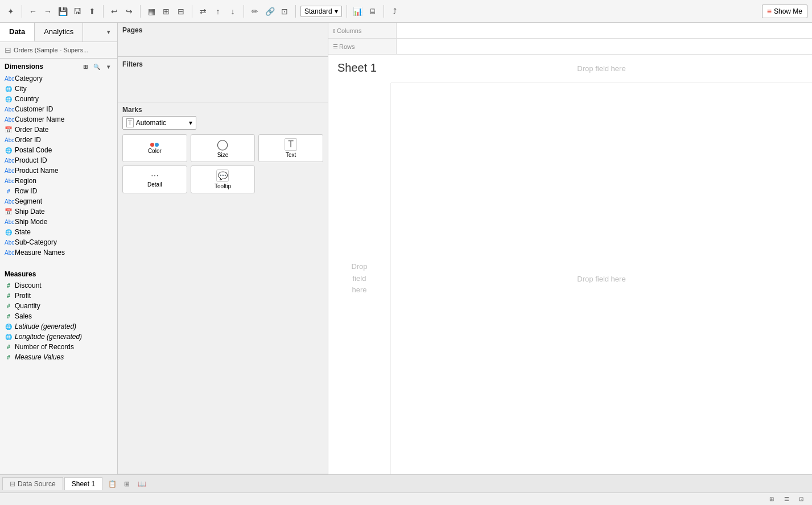 The image size is (812, 505). I want to click on tooltip-button: 💬 Tooltip, so click(223, 180).